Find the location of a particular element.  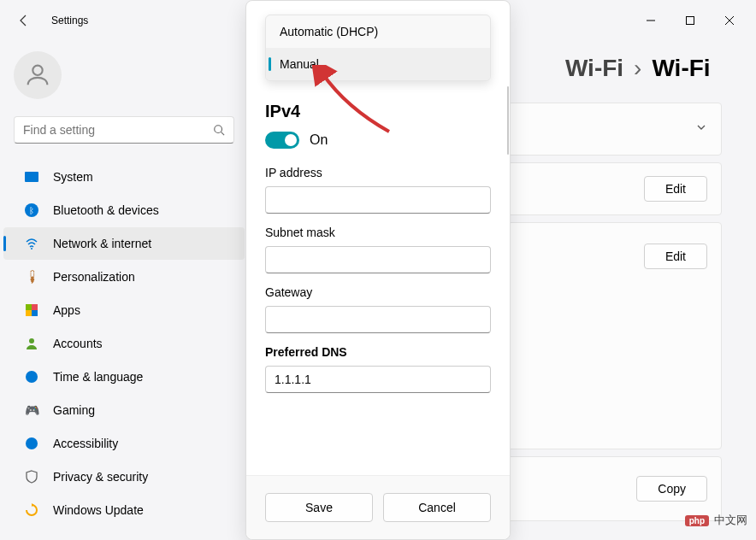

brush-icon: 🖌 is located at coordinates (31, 277).